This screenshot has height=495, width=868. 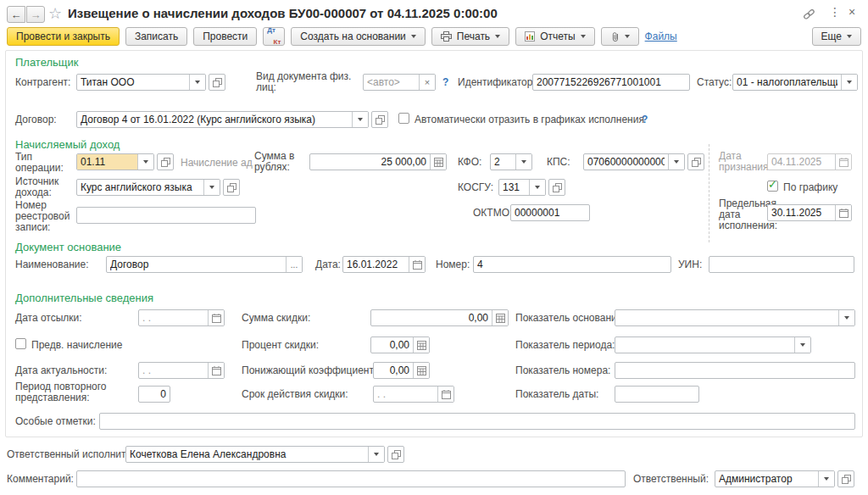 I want to click on auto-reflect-help-link: ?, so click(x=644, y=120).